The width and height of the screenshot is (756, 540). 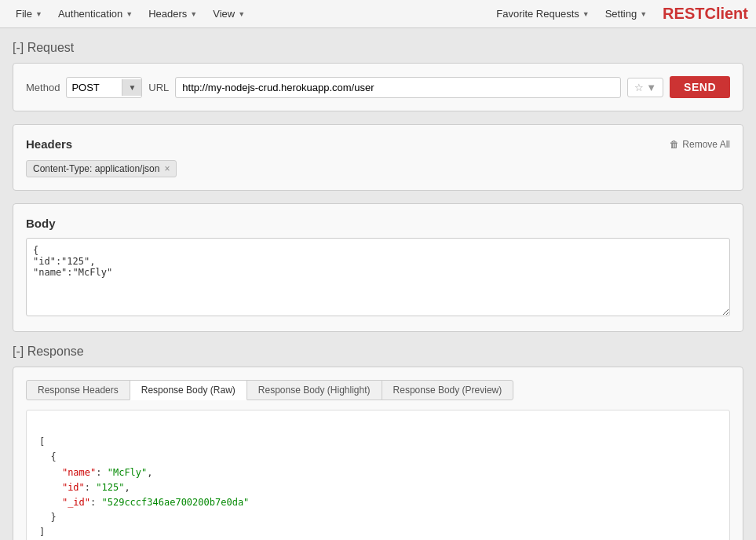 What do you see at coordinates (378, 223) in the screenshot?
I see `body-title: Body` at bounding box center [378, 223].